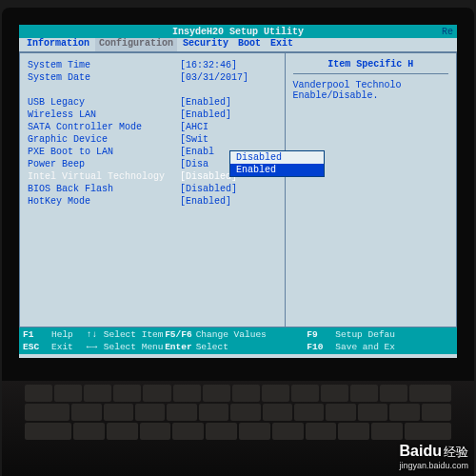 The height and width of the screenshot is (476, 476). What do you see at coordinates (104, 128) in the screenshot?
I see `label: SATA Controller Mode` at bounding box center [104, 128].